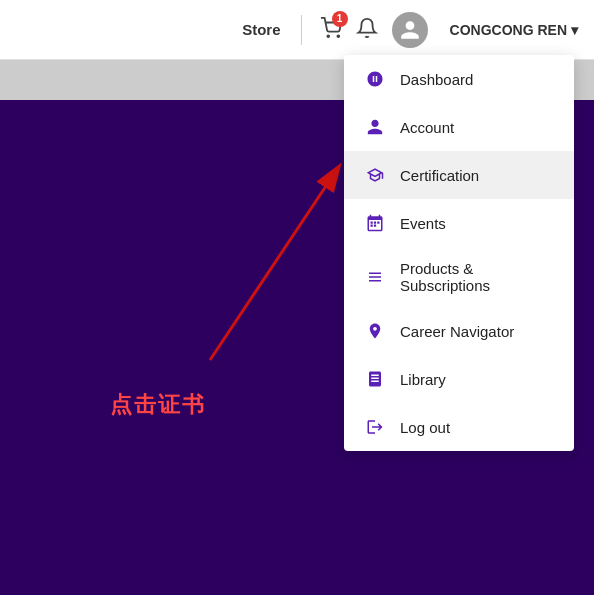 The width and height of the screenshot is (594, 595). I want to click on menu-account-label: Account, so click(427, 128).